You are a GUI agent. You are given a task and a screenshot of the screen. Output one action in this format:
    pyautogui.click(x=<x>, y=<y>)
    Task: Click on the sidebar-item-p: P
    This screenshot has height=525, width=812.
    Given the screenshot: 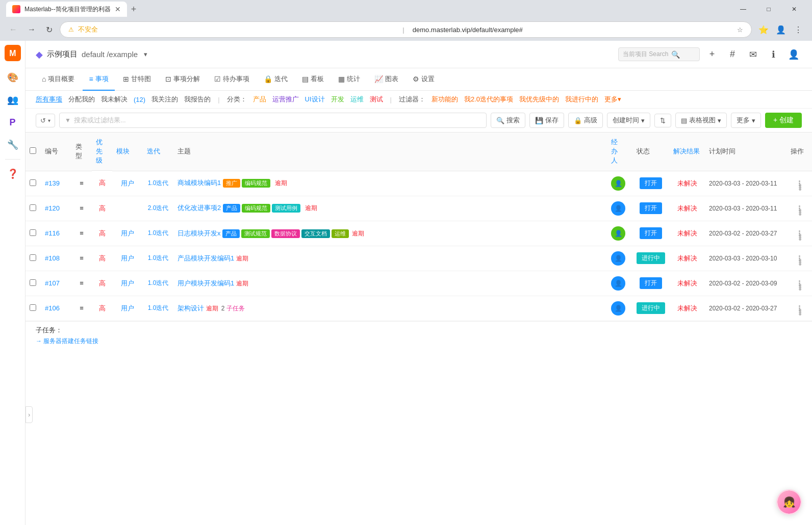 What is the action you would take?
    pyautogui.click(x=13, y=122)
    